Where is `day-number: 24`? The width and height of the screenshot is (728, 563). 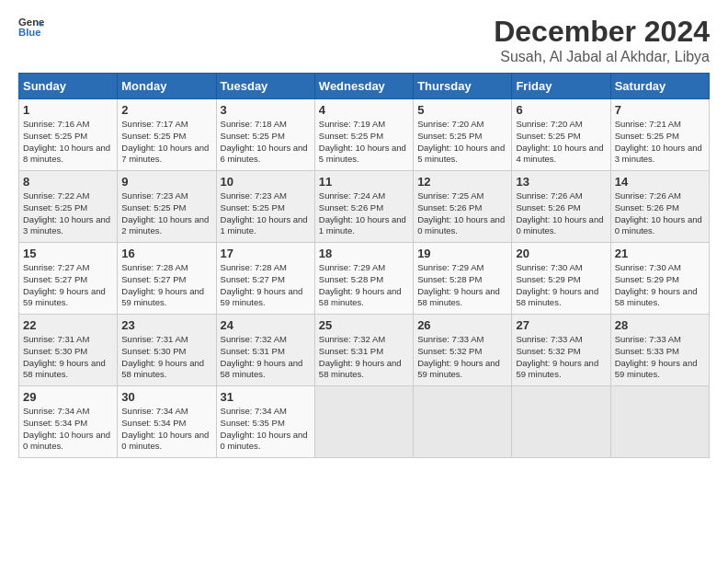 day-number: 24 is located at coordinates (266, 326).